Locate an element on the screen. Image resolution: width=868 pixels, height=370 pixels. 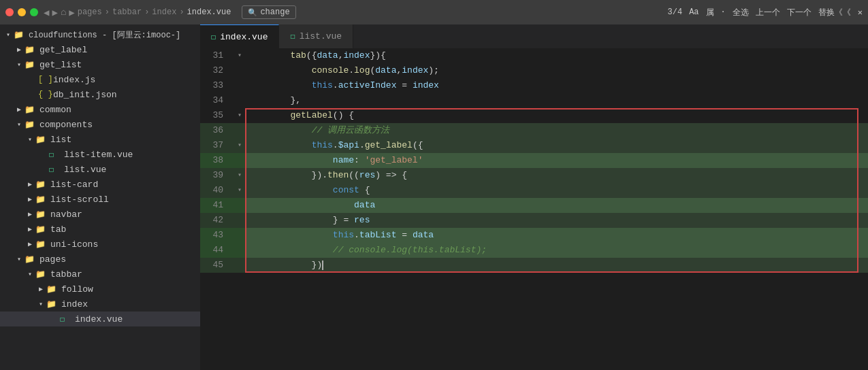
vue-file-icon: ◻ is located at coordinates (55, 155).